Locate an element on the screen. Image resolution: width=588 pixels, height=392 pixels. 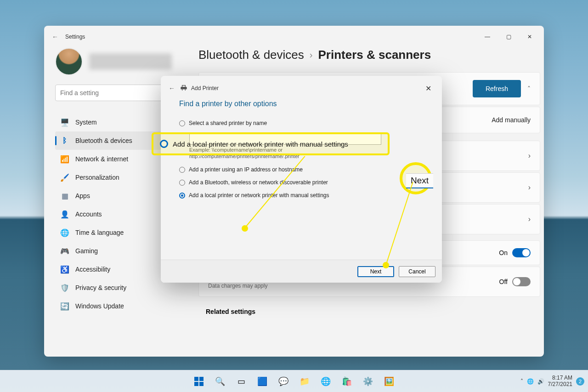
clock-time: 8:17 AM is located at coordinates (560, 378).